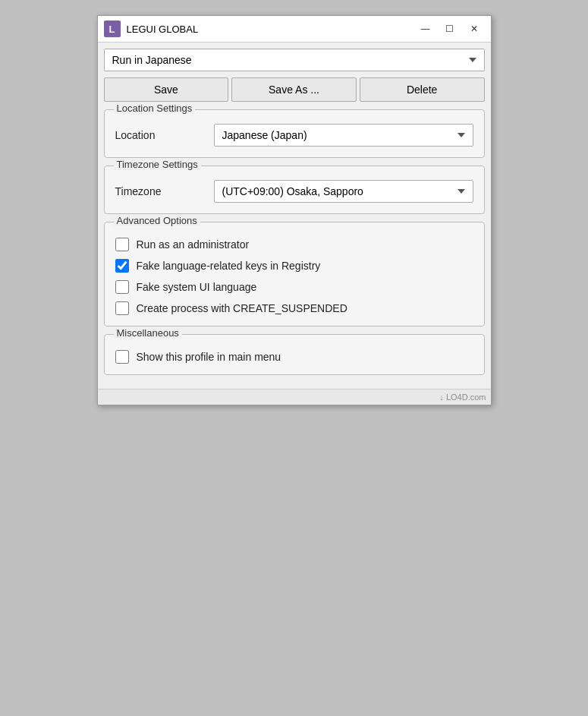  I want to click on location-row: Location Japanese (Japan) English (Unite…, so click(294, 135).